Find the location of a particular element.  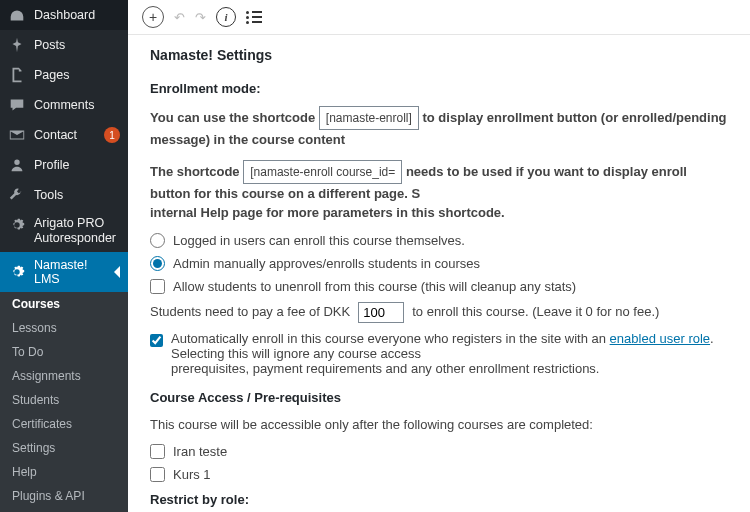

sidebar-item-label: Namaste! LMS is located at coordinates (70, 272).